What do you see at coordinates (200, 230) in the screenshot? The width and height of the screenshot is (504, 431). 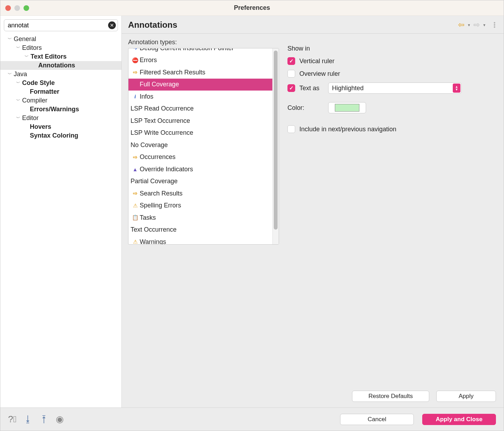 I see `list-item: Text Occurrence` at bounding box center [200, 230].